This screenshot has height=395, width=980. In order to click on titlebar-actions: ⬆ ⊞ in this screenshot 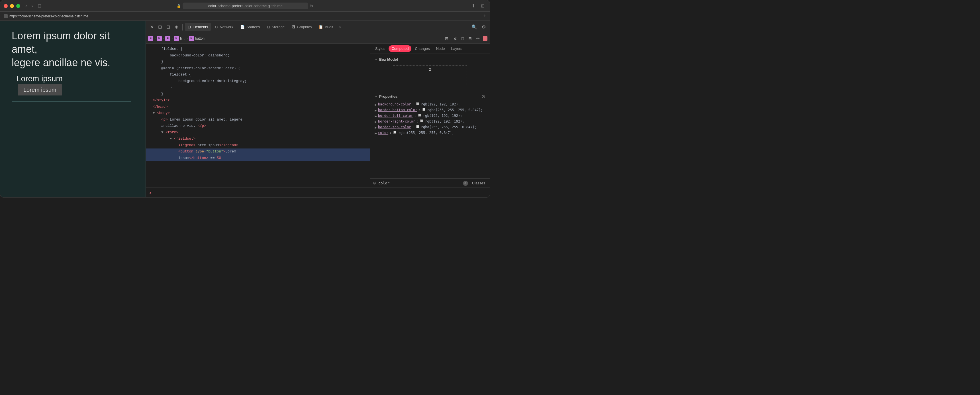, I will do `click(478, 6)`.